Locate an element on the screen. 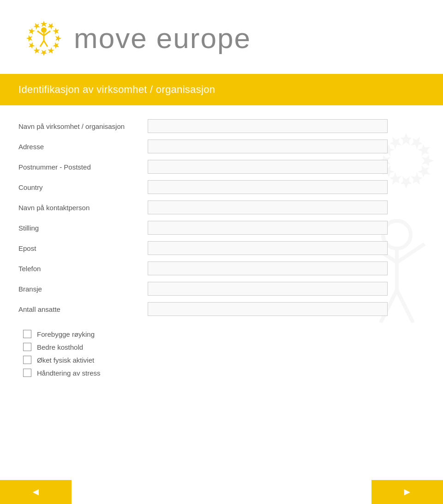 The width and height of the screenshot is (443, 504). label-industry: Bransje is located at coordinates (83, 289).